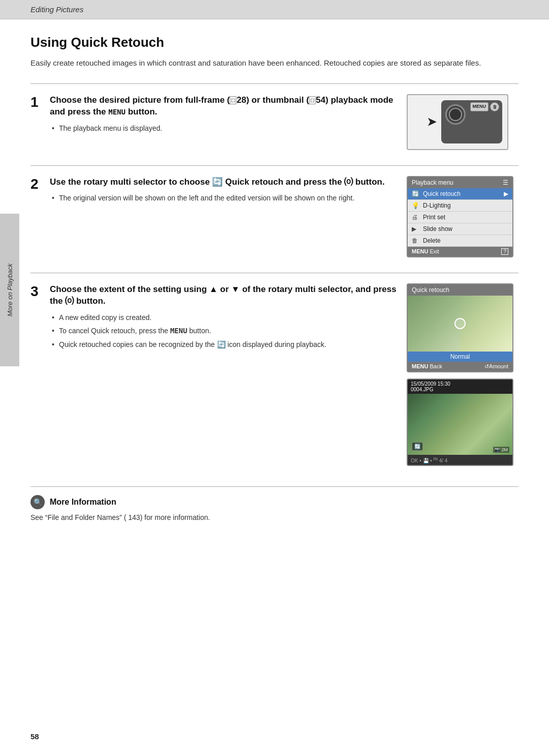  Describe the element at coordinates (416, 241) in the screenshot. I see `pm-icon-delete: 🗑` at that location.